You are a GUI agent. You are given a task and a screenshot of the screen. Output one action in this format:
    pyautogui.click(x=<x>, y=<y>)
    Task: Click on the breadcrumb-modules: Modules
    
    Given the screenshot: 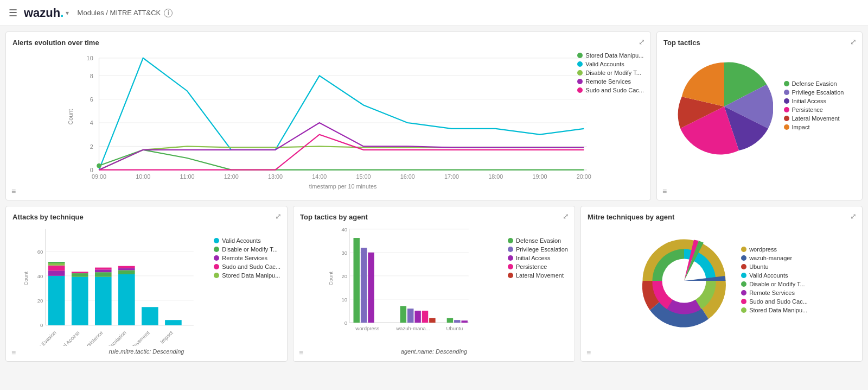 What is the action you would take?
    pyautogui.click(x=91, y=13)
    